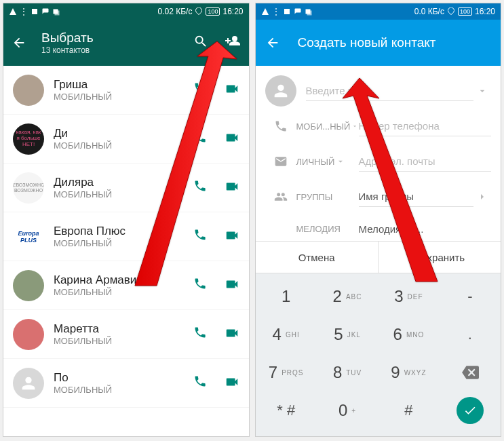 This screenshot has width=504, height=441. What do you see at coordinates (328, 126) in the screenshot?
I see `phone-type-label: МОБИ...НЫЙ` at bounding box center [328, 126].